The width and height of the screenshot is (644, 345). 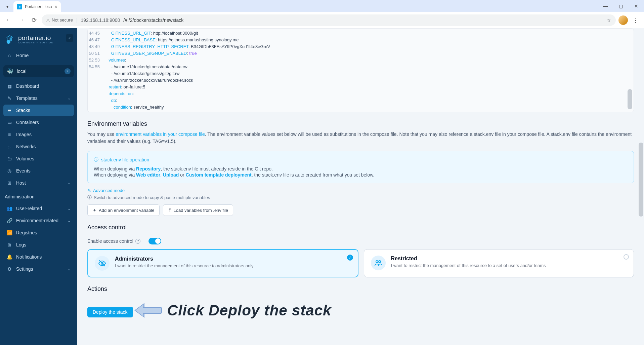 I want to click on access-enable-label: Enable access control, so click(x=110, y=241).